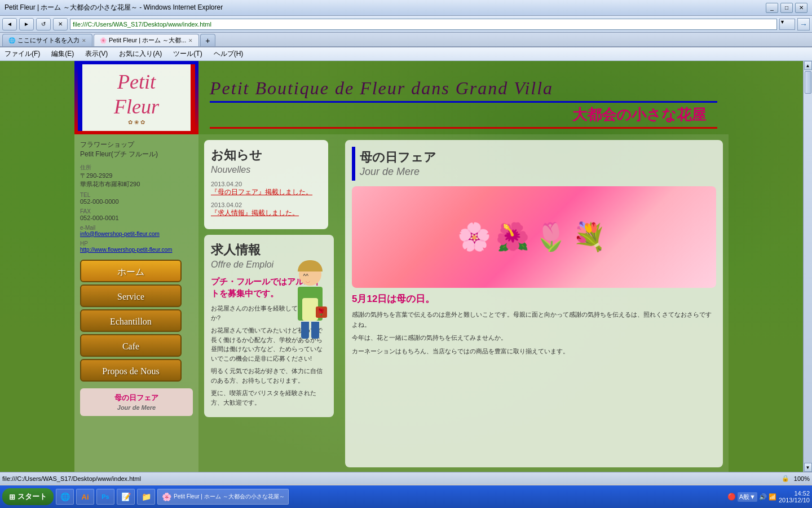 The width and height of the screenshot is (812, 508). Describe the element at coordinates (136, 168) in the screenshot. I see `address-label: 住所` at that location.